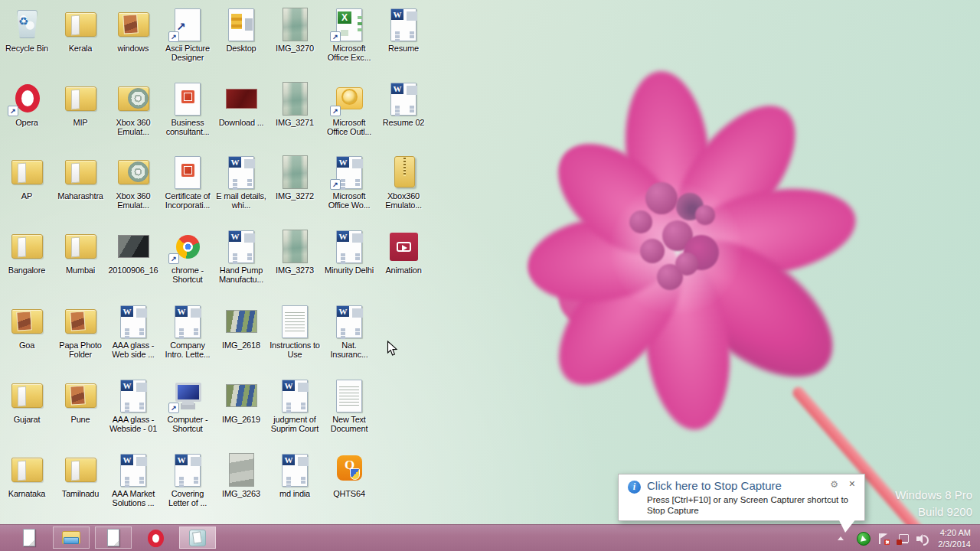  I want to click on desktop-icon-company-intro-lette: ↗ Company Intro. Lette..., so click(188, 331).